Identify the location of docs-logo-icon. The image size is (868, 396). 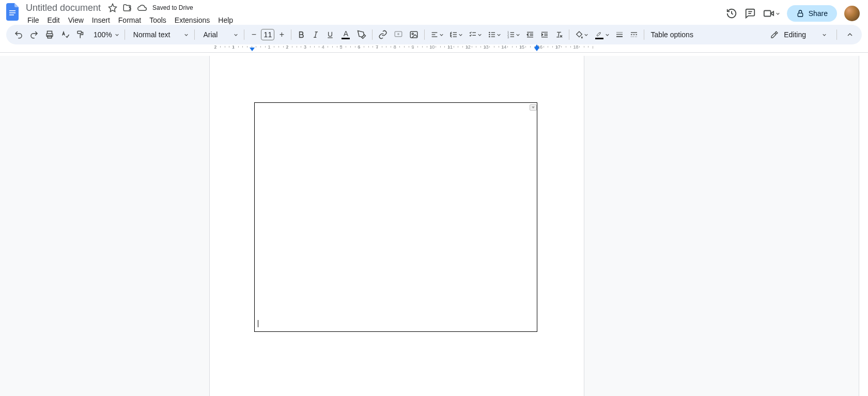
(13, 12).